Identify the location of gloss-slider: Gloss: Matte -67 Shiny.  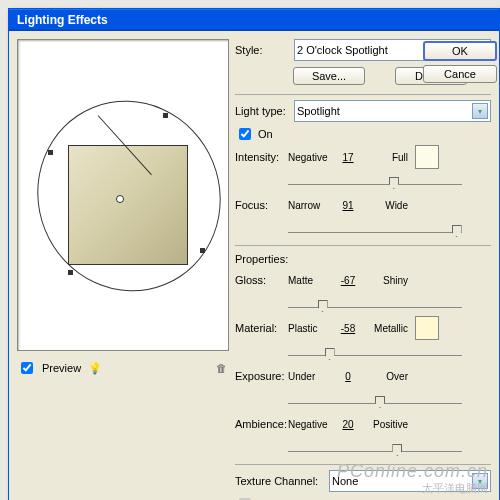
(363, 280).